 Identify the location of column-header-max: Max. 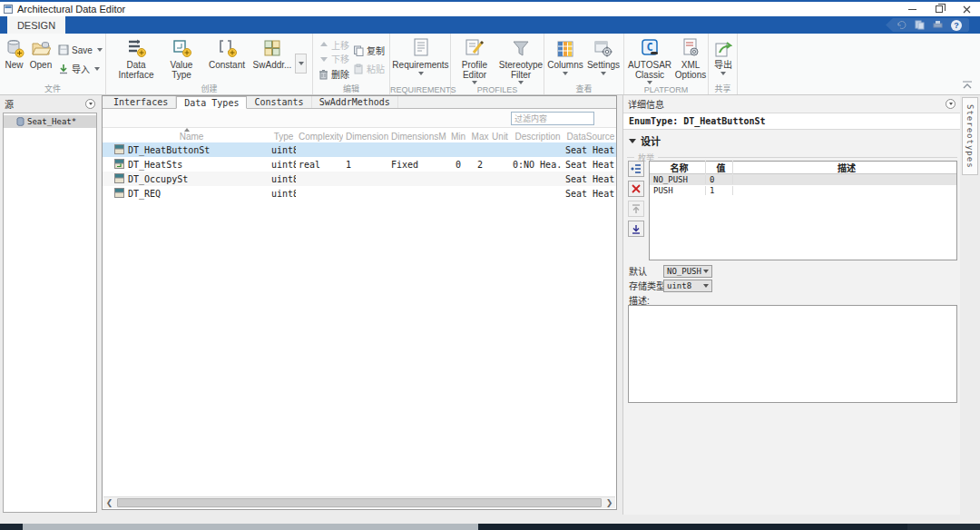
(480, 136).